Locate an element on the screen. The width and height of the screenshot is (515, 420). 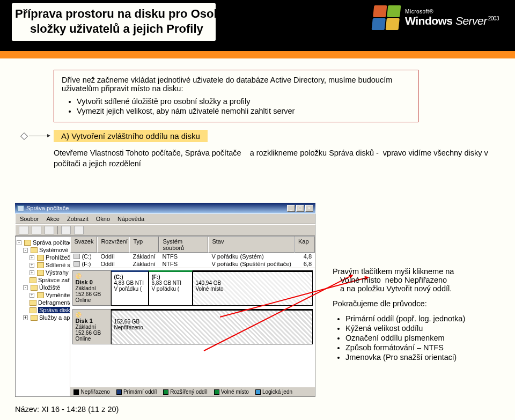
footer: Název: XI 16 - 14:28 (11 z 20) is located at coordinates (67, 409).